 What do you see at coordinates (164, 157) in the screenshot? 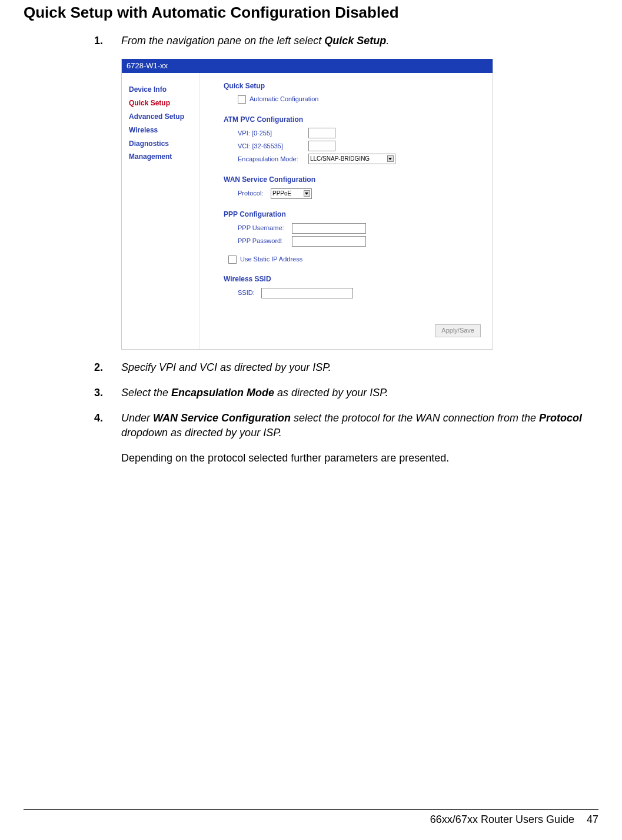
I see `nav-management: Management` at bounding box center [164, 157].